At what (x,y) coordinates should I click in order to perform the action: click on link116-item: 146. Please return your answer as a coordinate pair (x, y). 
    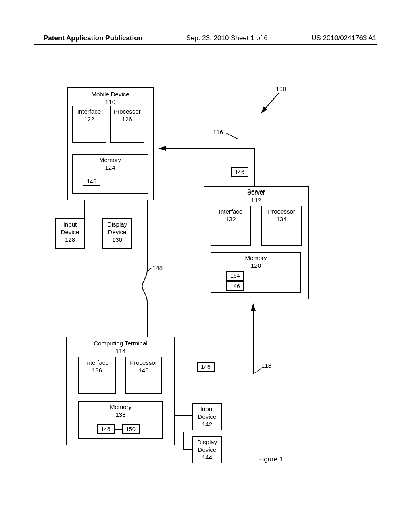
    Looking at the image, I should click on (240, 172).